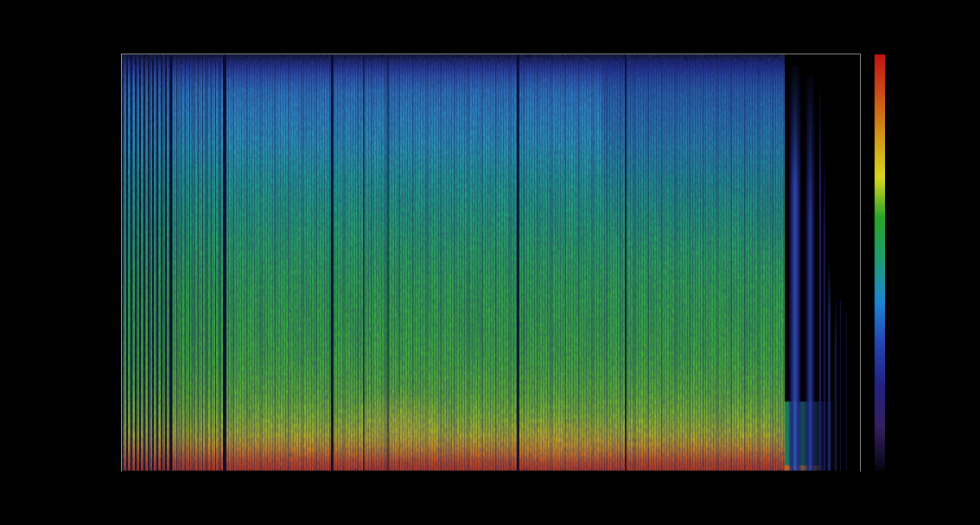  What do you see at coordinates (121, 262) in the screenshot?
I see `left-axis-line` at bounding box center [121, 262].